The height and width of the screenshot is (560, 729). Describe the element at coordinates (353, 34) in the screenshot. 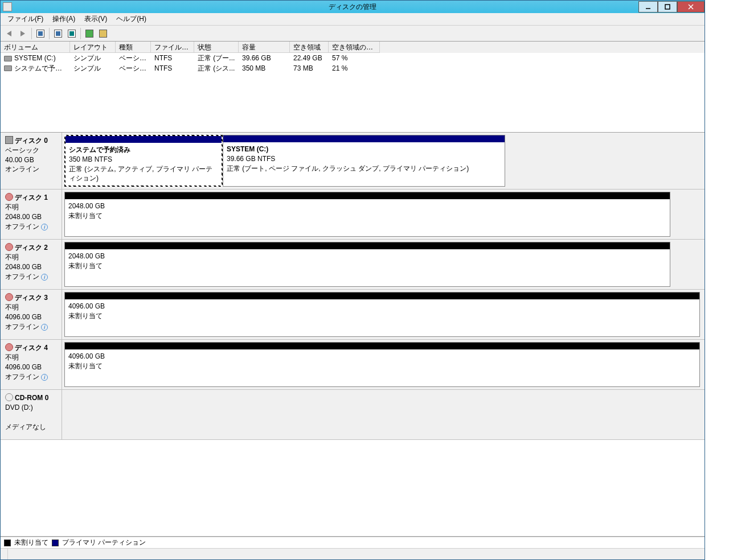

I see `toolbar` at that location.